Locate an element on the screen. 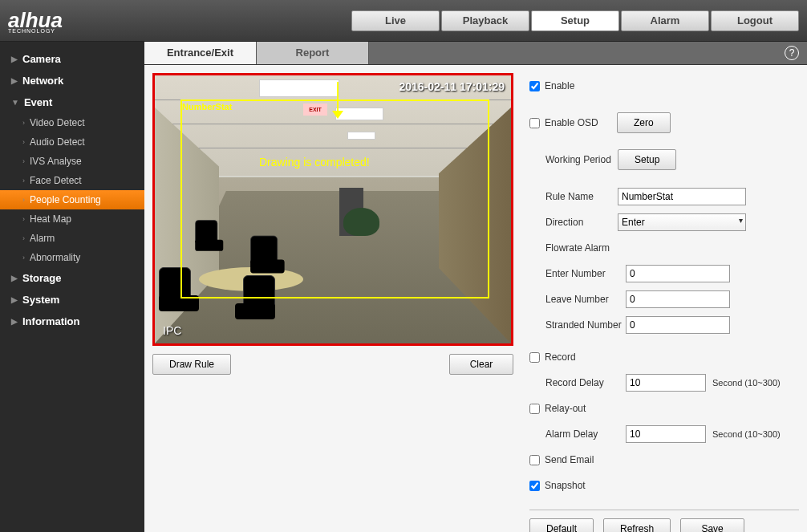 The image size is (807, 532). arrow-down-icon is located at coordinates (338, 115).